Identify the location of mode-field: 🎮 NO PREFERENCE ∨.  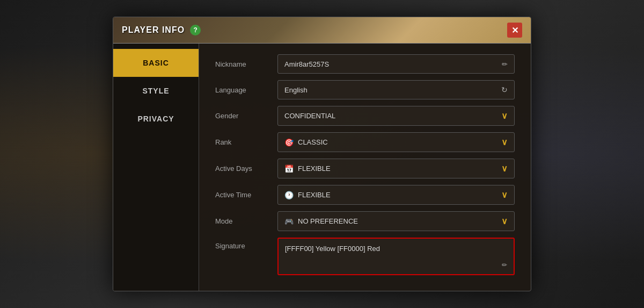
(396, 221).